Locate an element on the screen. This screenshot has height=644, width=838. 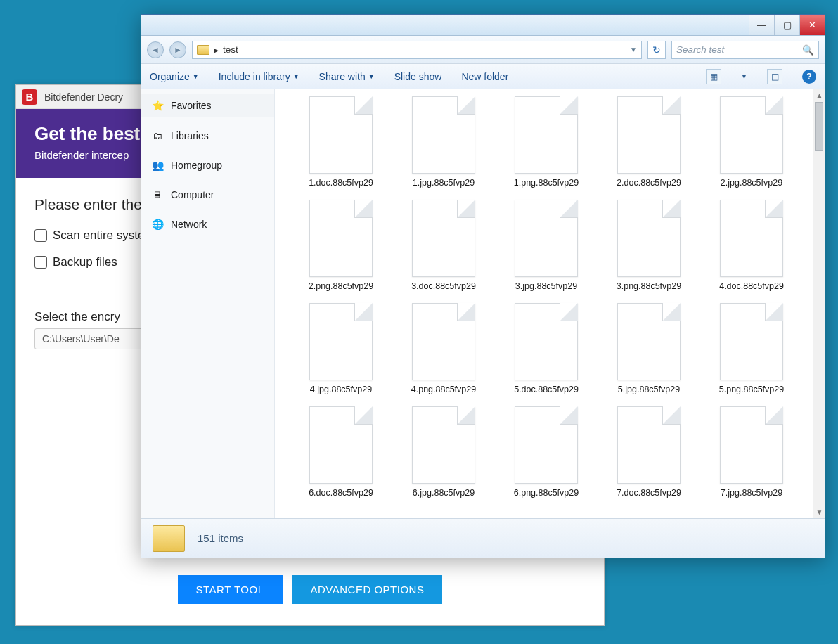
file-item: 1.png.88c5fvp29 is located at coordinates (546, 142).